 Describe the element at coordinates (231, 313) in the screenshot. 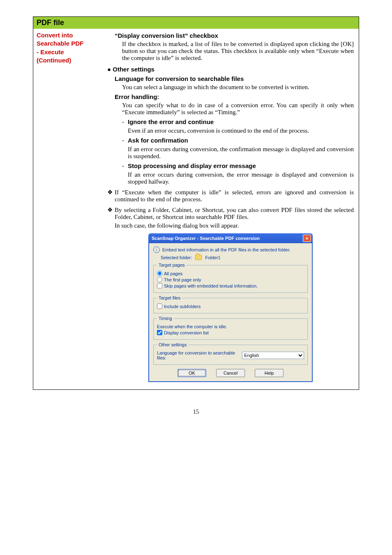

I see `dialog-body: i Embed text information in all the PDF …` at that location.